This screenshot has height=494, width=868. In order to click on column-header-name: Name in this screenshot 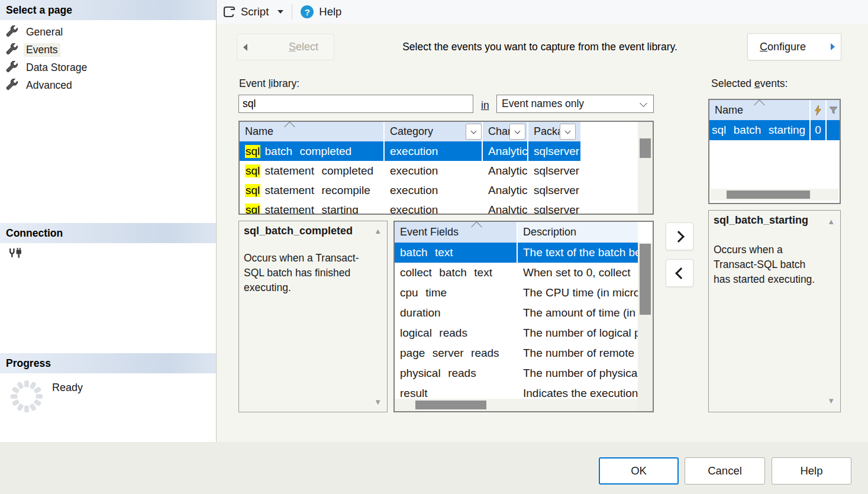, I will do `click(312, 131)`.